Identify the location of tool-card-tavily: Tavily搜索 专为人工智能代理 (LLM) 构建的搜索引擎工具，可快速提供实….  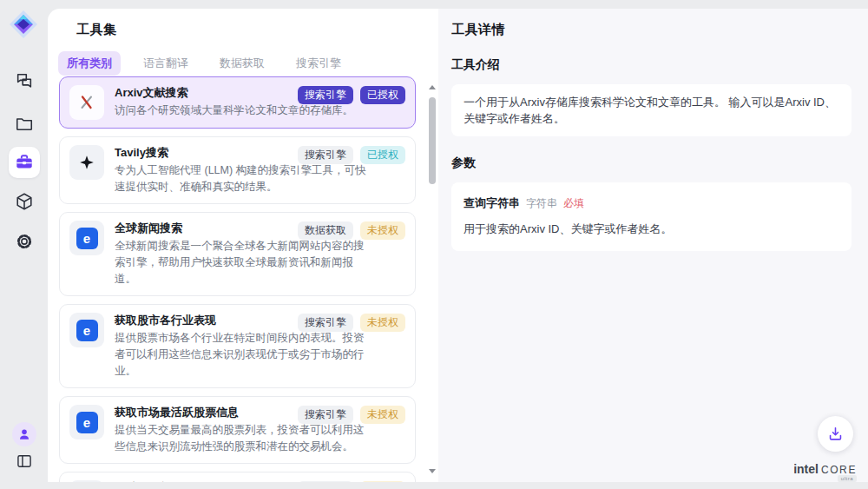
(238, 170).